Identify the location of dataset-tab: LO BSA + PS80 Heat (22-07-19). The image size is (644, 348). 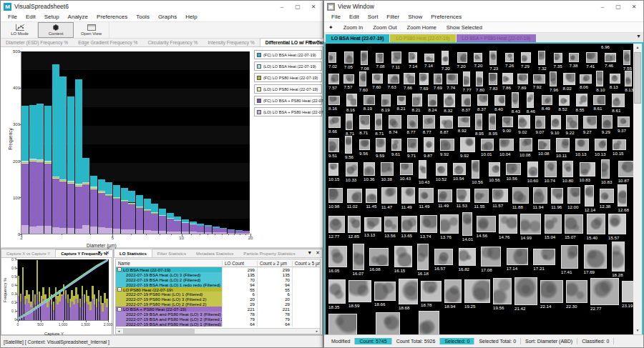
(497, 39).